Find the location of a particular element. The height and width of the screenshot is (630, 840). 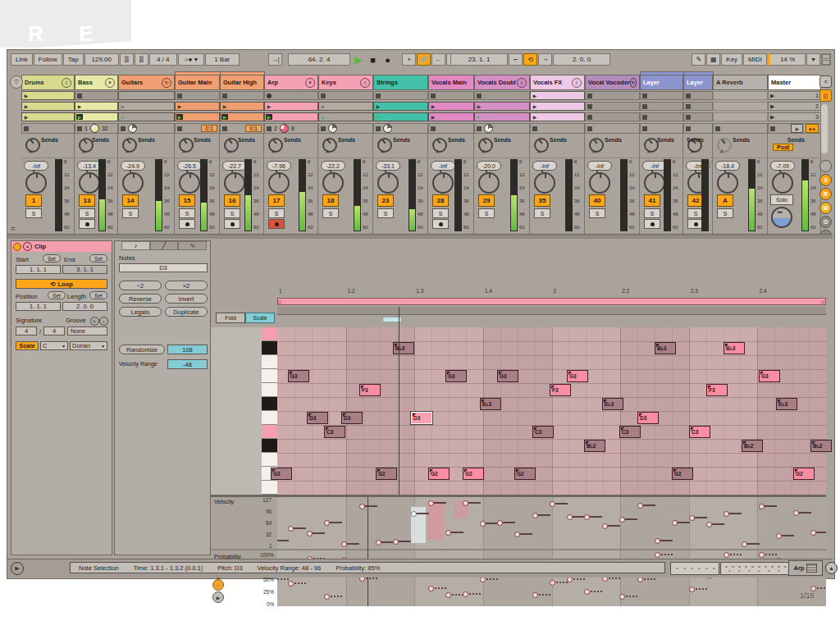

follow-button: Follow is located at coordinates (48, 59).